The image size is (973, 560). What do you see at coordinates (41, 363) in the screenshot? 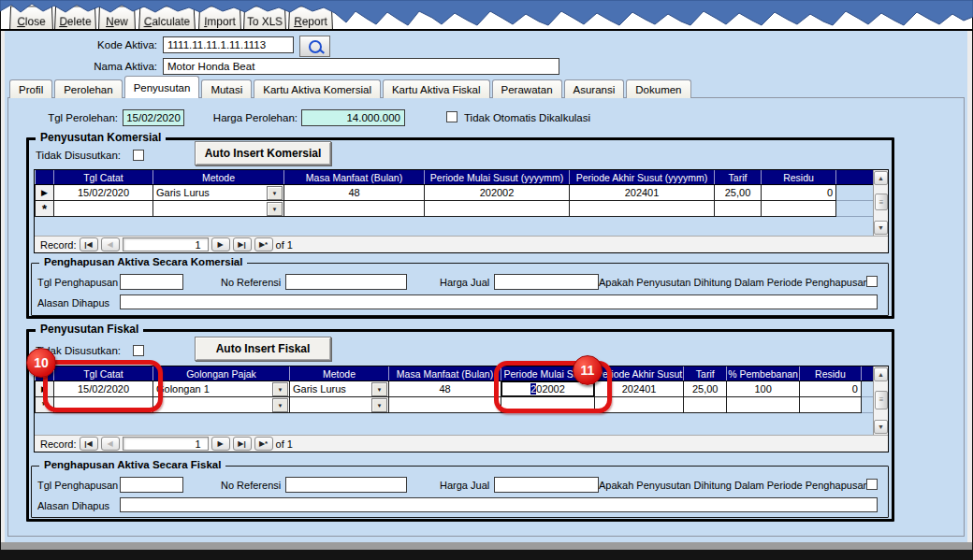
I see `annotation-badge-10: 10` at bounding box center [41, 363].